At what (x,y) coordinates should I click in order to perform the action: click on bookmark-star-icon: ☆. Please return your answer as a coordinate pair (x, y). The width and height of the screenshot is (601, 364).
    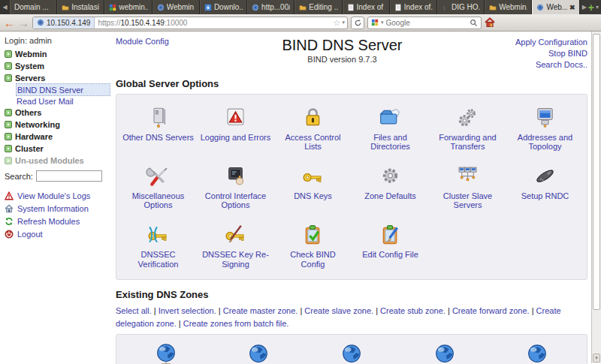
    Looking at the image, I should click on (337, 23).